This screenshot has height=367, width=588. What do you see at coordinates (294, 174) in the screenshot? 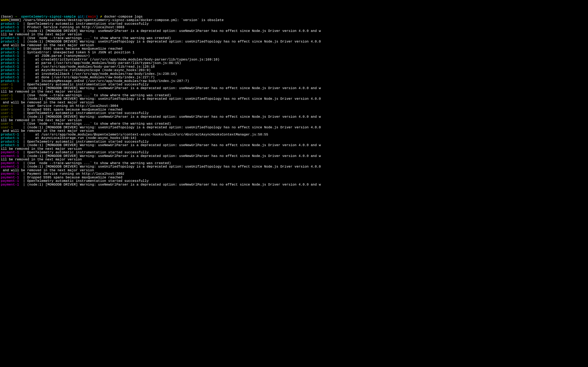
I see `log-line-service: payment-1 | Payment Service running on h…` at bounding box center [294, 174].